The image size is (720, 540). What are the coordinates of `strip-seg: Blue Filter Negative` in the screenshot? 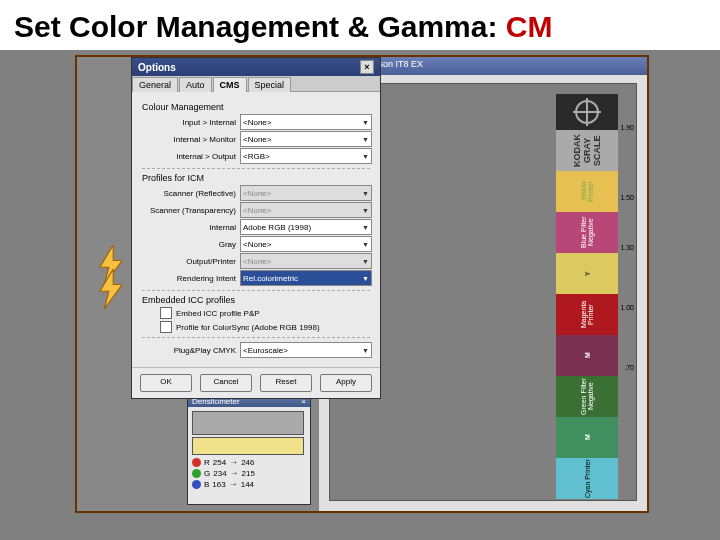 It's located at (587, 232).